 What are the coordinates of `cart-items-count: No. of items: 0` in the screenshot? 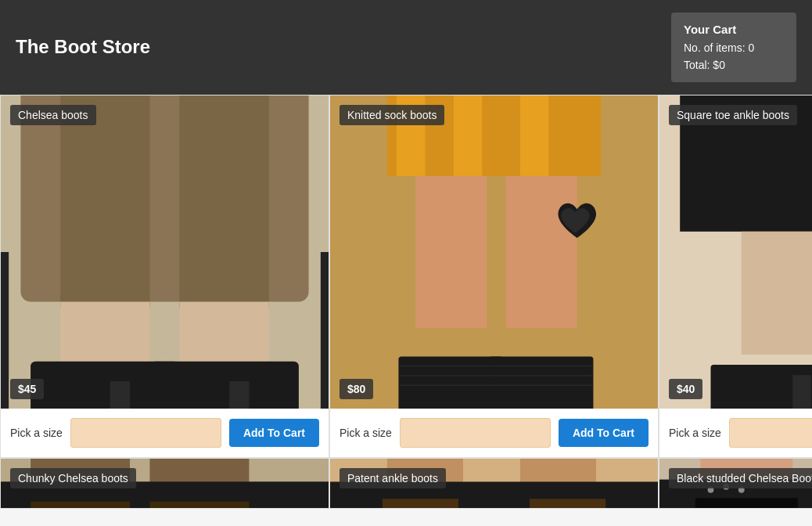 It's located at (734, 48).